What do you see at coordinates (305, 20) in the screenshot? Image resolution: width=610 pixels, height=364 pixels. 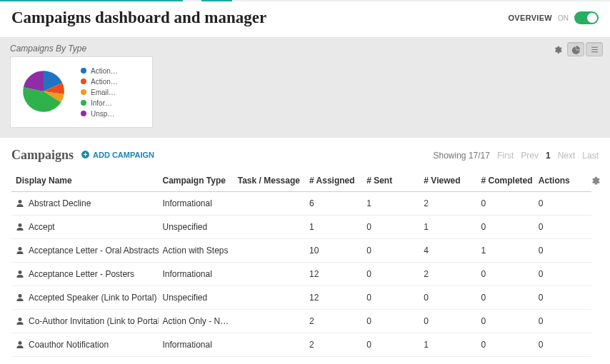 I see `page-header: Campaigns dashboard and manager OVERVIEW…` at bounding box center [305, 20].